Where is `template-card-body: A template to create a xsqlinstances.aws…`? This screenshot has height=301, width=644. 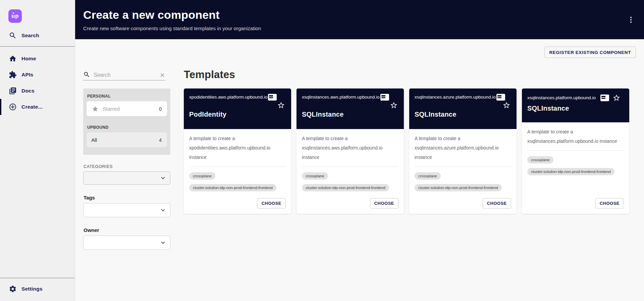 template-card-body: A template to create a xsqlinstances.aws… is located at coordinates (350, 172).